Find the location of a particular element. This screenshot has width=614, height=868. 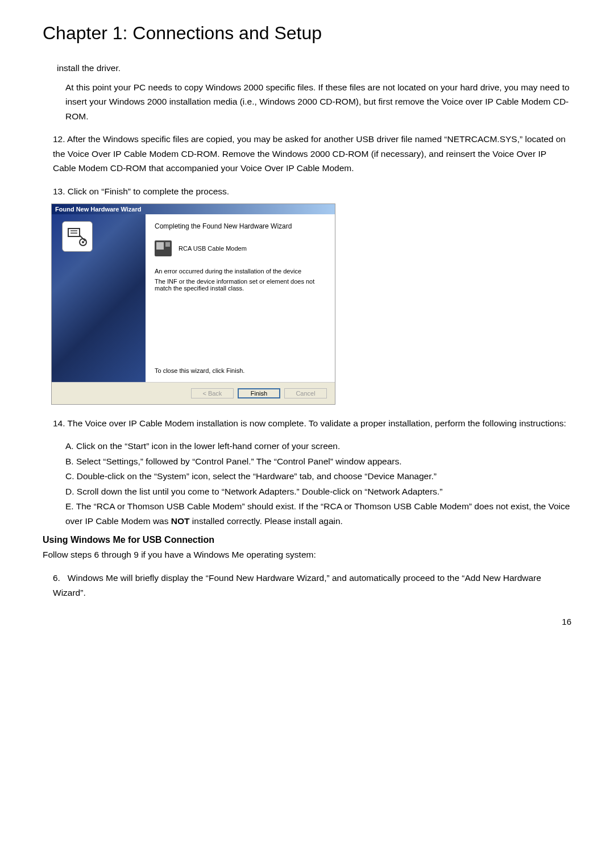

wizard-error-text: An error occurred during the installatio… is located at coordinates (240, 271).